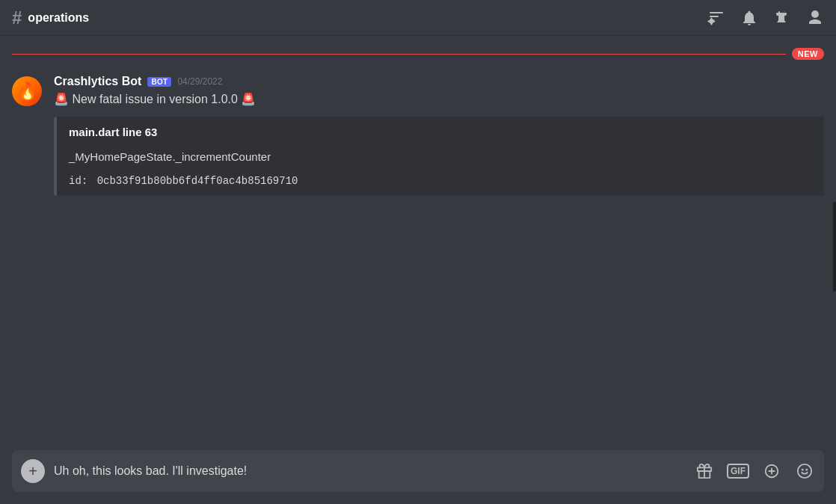 This screenshot has width=836, height=504. I want to click on message-alert-text: 🚨 New fatal issue in version 1.0.0 🚨, so click(439, 99).